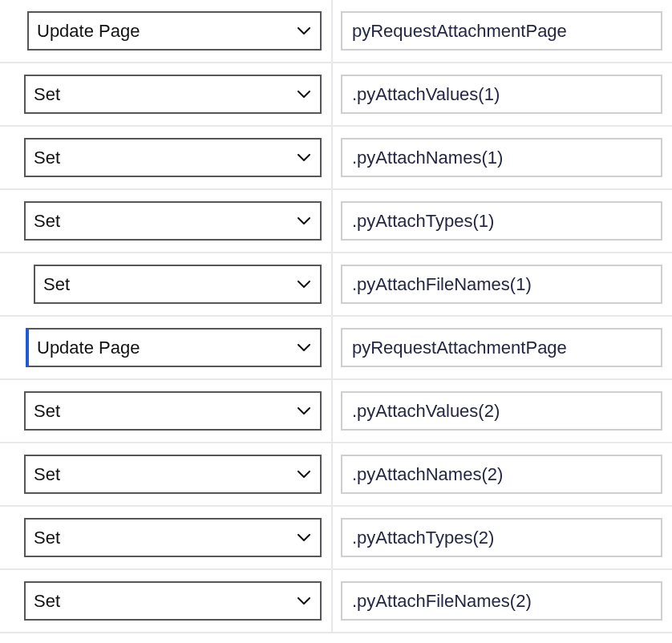  I want to click on target-value: .pyAttachFileNames(1), so click(442, 285).